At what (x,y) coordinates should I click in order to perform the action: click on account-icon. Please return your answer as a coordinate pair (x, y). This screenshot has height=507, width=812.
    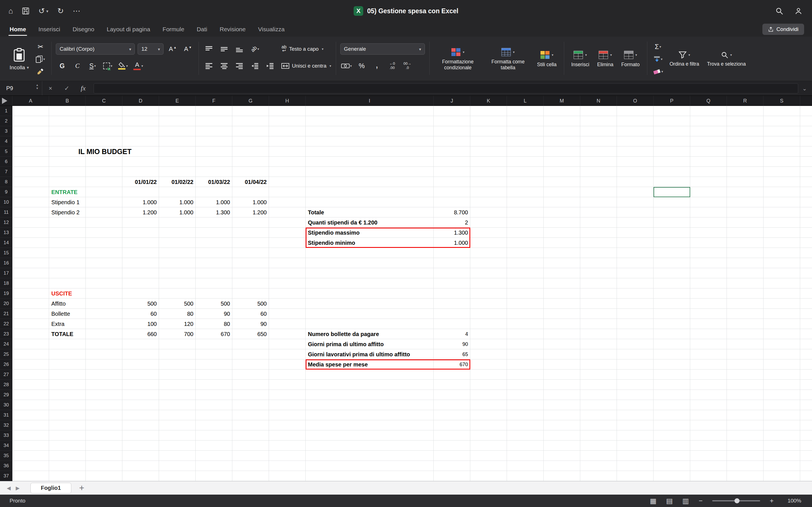
    Looking at the image, I should click on (799, 11).